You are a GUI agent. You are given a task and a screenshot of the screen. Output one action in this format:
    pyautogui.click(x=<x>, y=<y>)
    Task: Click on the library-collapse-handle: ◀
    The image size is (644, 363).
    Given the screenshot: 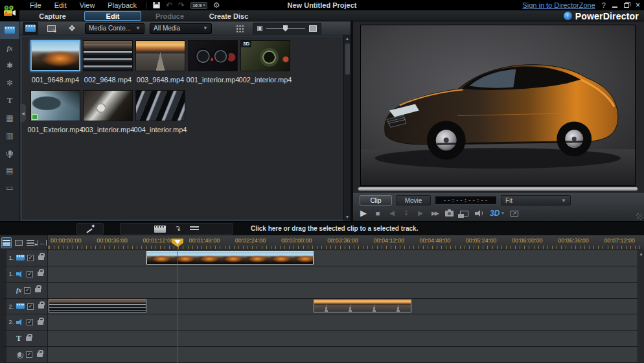 What is the action you would take?
    pyautogui.click(x=23, y=113)
    